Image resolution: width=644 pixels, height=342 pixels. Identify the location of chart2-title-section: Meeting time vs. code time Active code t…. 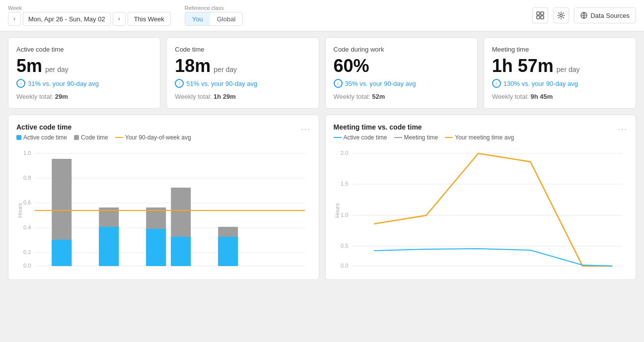
(424, 135).